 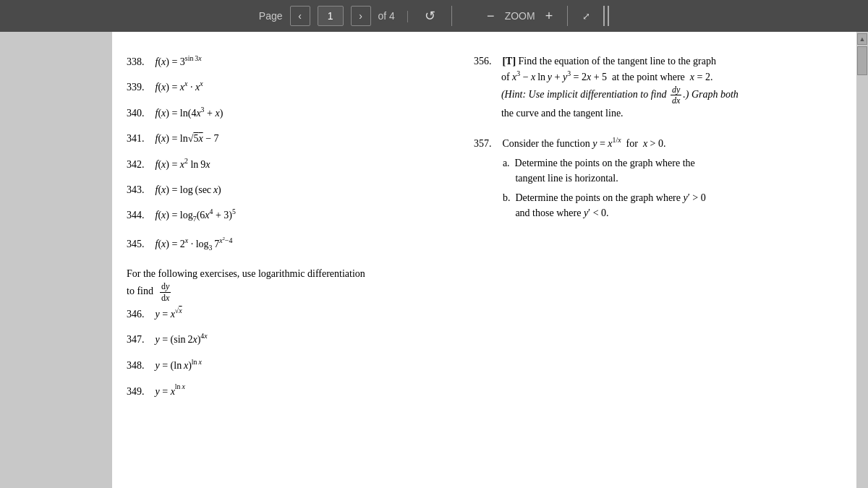 What do you see at coordinates (293, 164) in the screenshot?
I see `problem-342: 342. f(x) = x2 ln 9x` at bounding box center [293, 164].